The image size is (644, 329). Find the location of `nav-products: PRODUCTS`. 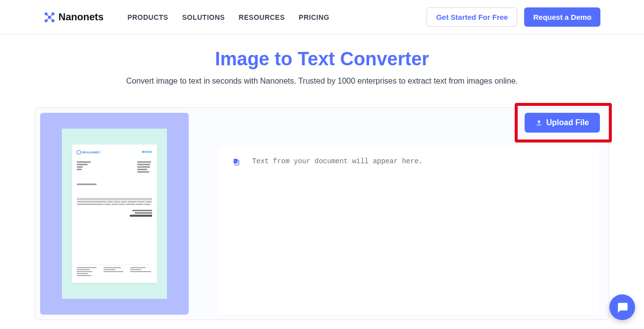

nav-products: PRODUCTS is located at coordinates (148, 17).